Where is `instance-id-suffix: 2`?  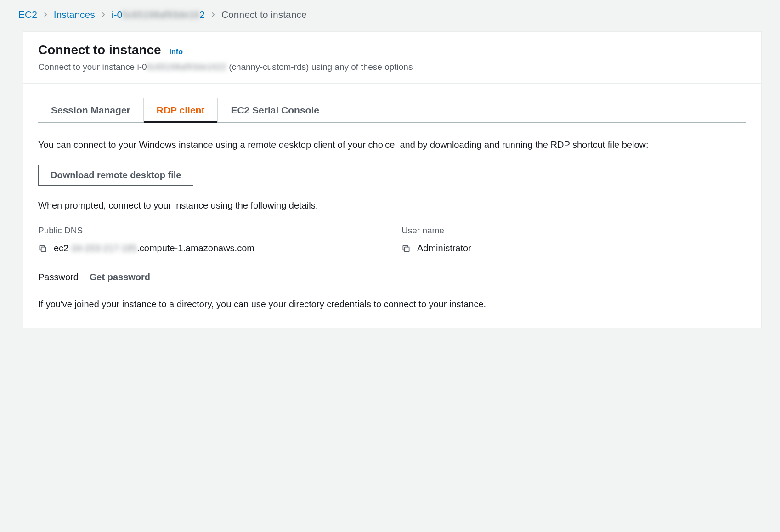
instance-id-suffix: 2 is located at coordinates (202, 15).